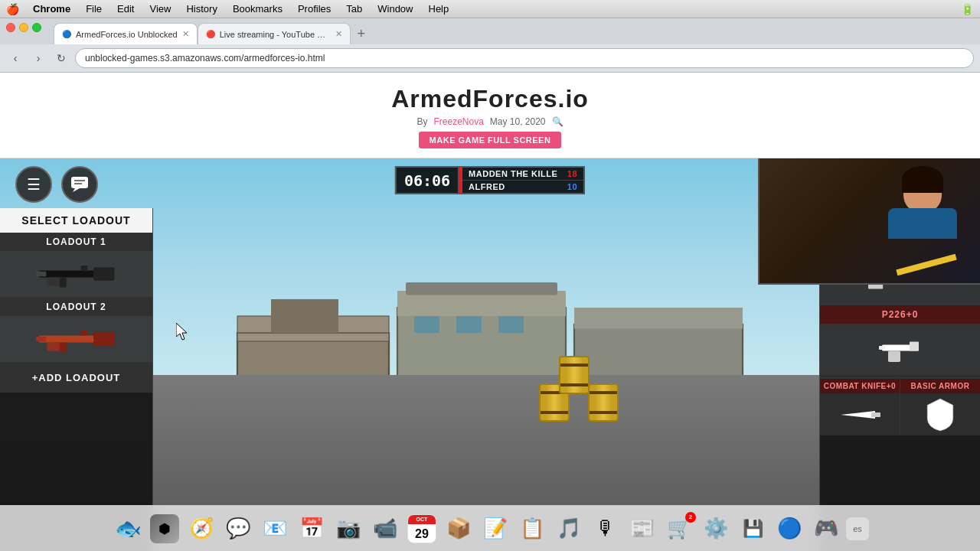 The image size is (980, 551). What do you see at coordinates (80, 184) in the screenshot?
I see `game-chat-button` at bounding box center [80, 184].